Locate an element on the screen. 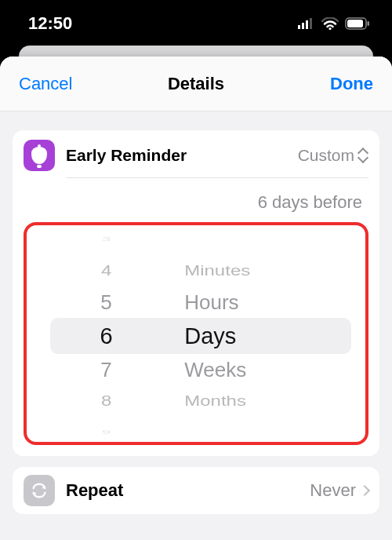 The image size is (392, 540). picker-unit-option: Minutes is located at coordinates (271, 271).